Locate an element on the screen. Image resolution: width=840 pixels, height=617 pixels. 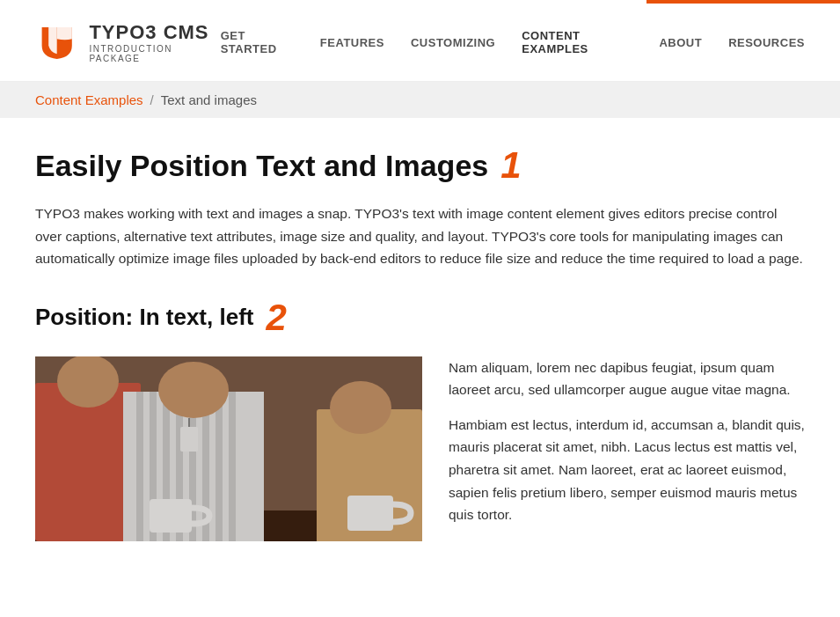
breadcrumb: Content Examples / Text and images is located at coordinates (420, 100).